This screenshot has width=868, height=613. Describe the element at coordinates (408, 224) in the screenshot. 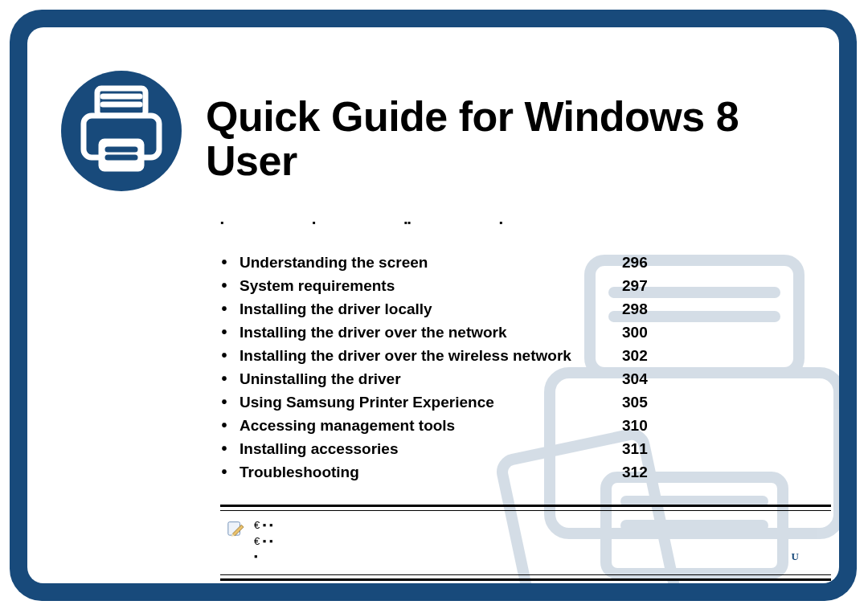

I see `intro-fragment: ▪▪` at that location.